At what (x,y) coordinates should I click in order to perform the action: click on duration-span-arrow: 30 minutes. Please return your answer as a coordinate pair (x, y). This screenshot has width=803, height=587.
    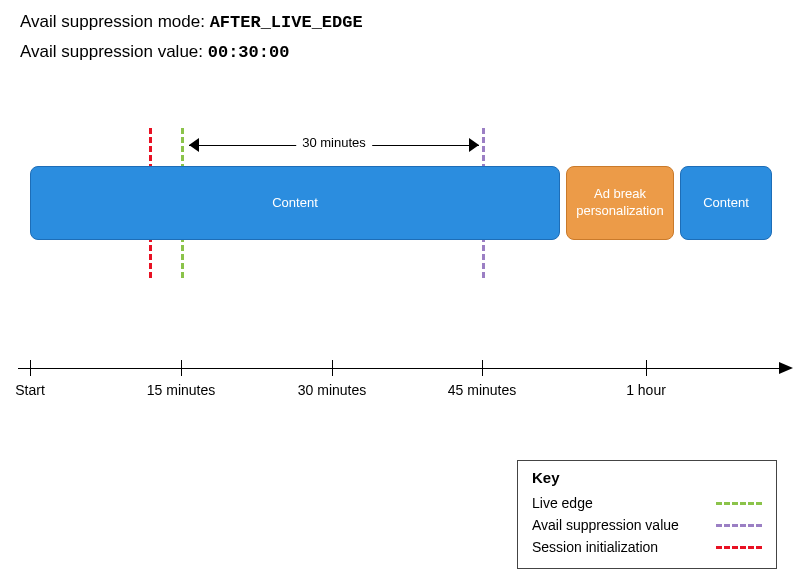
    Looking at the image, I should click on (334, 146).